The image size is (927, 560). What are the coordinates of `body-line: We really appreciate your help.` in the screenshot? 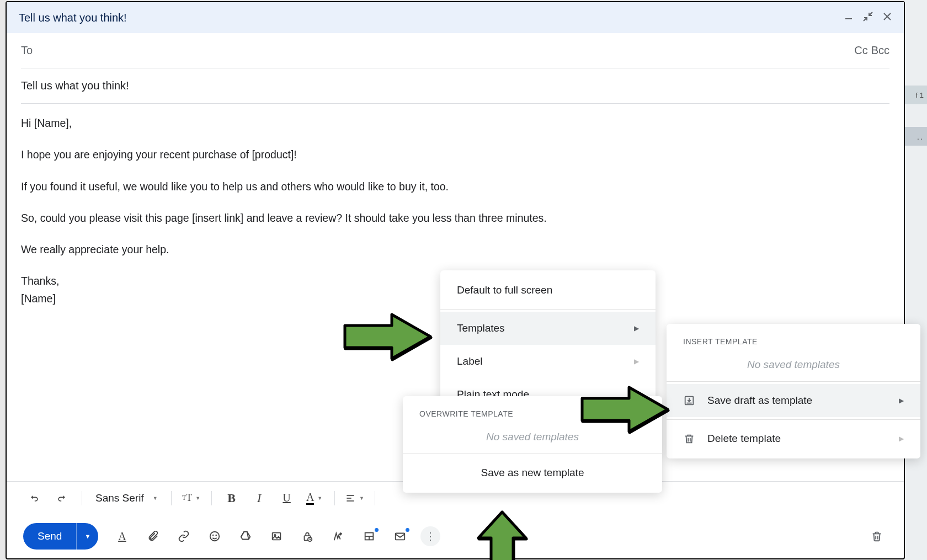 It's located at (455, 249).